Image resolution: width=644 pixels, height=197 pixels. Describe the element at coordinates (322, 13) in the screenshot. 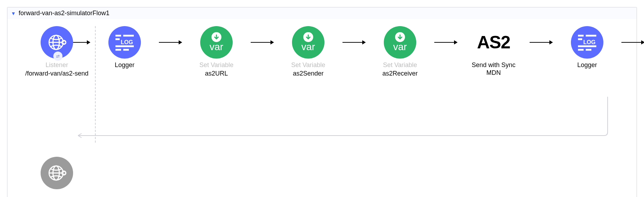

I see `flow-header: ▼ forward-van-as2-simulatorFlow1` at that location.